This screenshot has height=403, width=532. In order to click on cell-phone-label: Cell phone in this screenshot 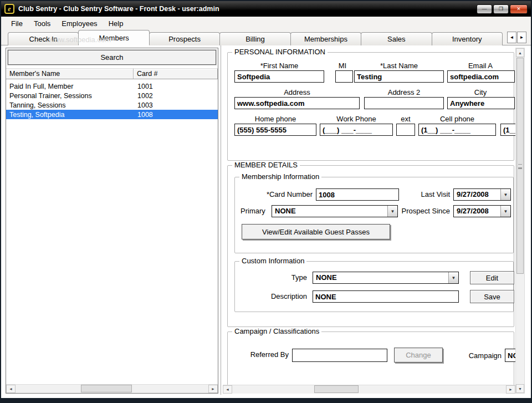, I will do `click(457, 119)`.